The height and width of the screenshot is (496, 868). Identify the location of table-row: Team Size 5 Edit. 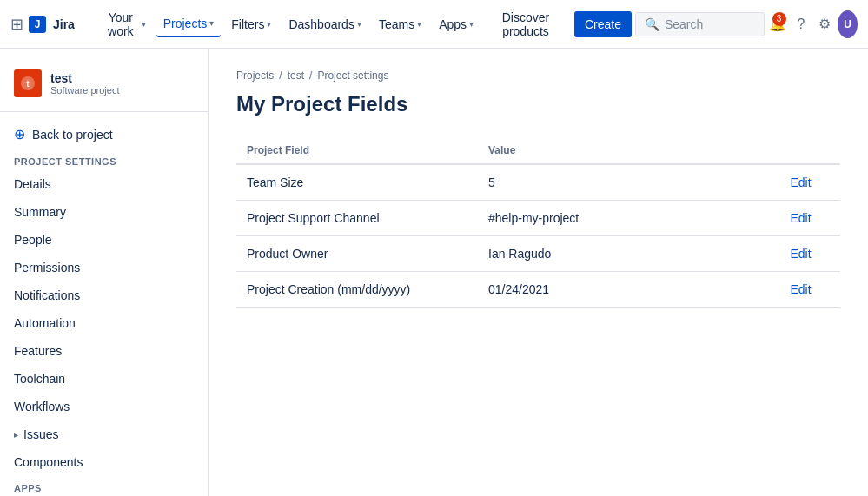
(539, 182).